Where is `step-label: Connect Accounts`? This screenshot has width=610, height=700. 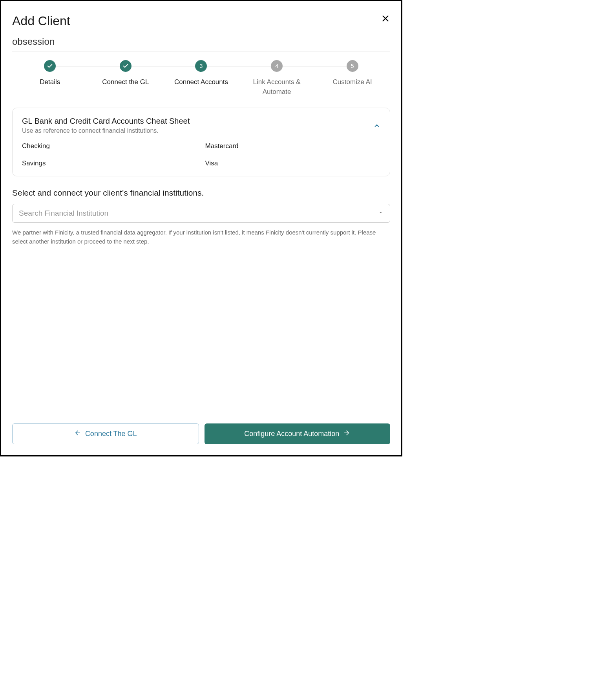 step-label: Connect Accounts is located at coordinates (201, 82).